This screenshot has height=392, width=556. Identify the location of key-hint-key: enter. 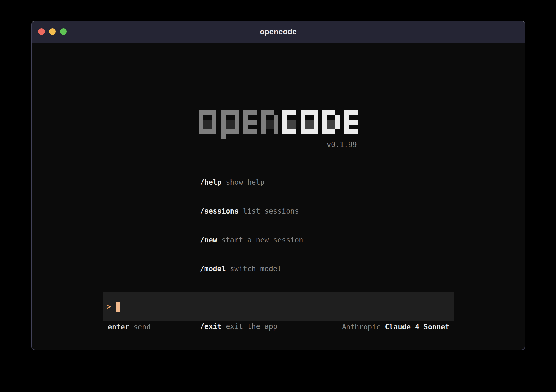
(118, 327).